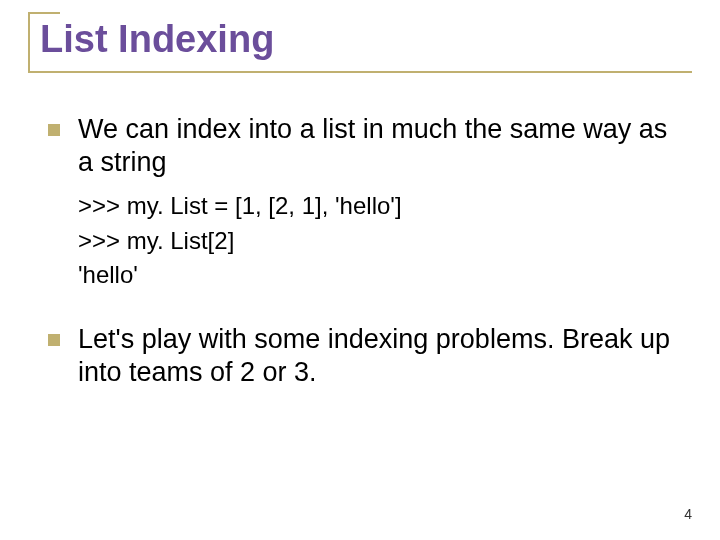 The width and height of the screenshot is (720, 540). I want to click on code-line: 'hello', so click(380, 276).